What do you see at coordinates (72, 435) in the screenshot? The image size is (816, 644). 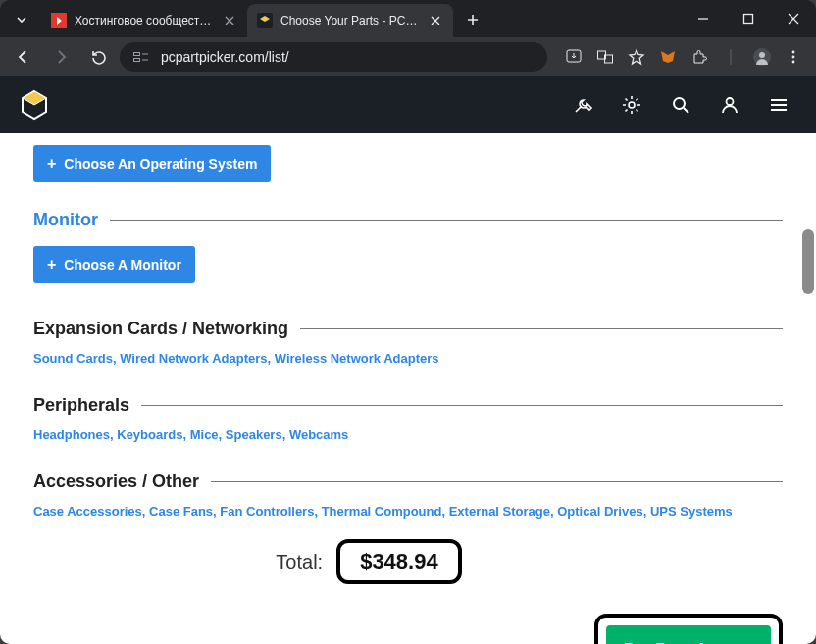 I see `link-headphones: Headphones` at bounding box center [72, 435].